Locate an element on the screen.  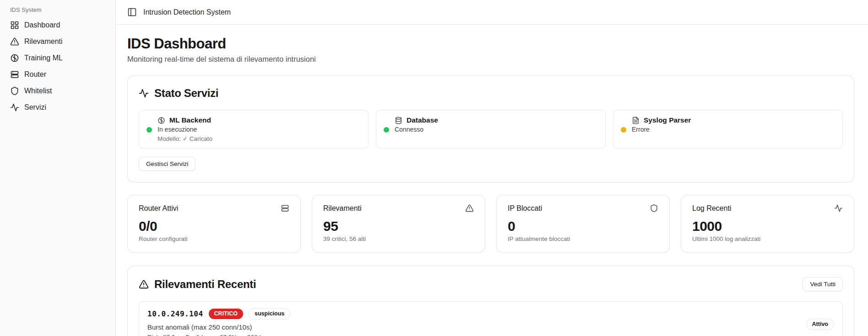
stat-card-rilevamenti: Rilevamenti 95 39 critici, 56 alti is located at coordinates (398, 224).